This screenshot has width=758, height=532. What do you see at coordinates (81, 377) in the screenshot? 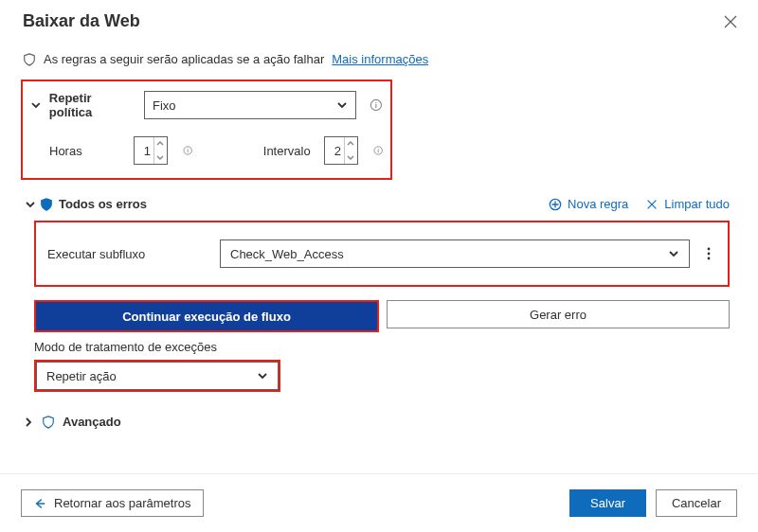
I see `exception-mode-value: Repetir ação` at bounding box center [81, 377].